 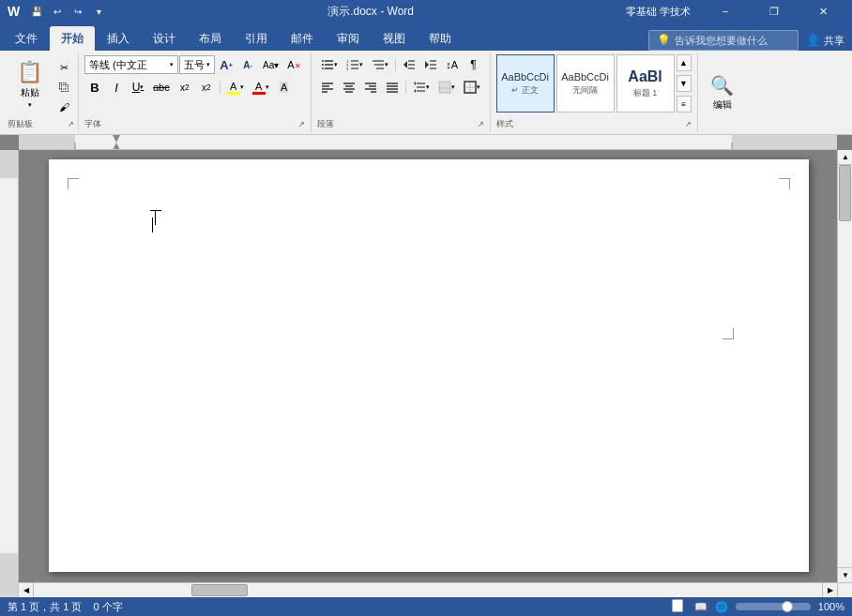 I want to click on font-size-dropdown: ▾, so click(x=208, y=65).